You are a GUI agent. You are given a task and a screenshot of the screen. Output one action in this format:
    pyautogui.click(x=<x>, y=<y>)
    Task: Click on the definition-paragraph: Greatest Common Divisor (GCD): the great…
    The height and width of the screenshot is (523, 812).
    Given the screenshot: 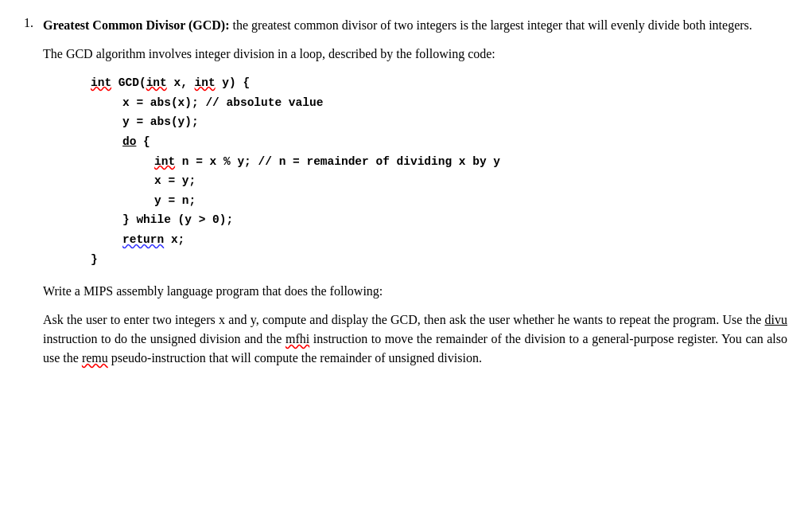 What is the action you would take?
    pyautogui.click(x=415, y=25)
    